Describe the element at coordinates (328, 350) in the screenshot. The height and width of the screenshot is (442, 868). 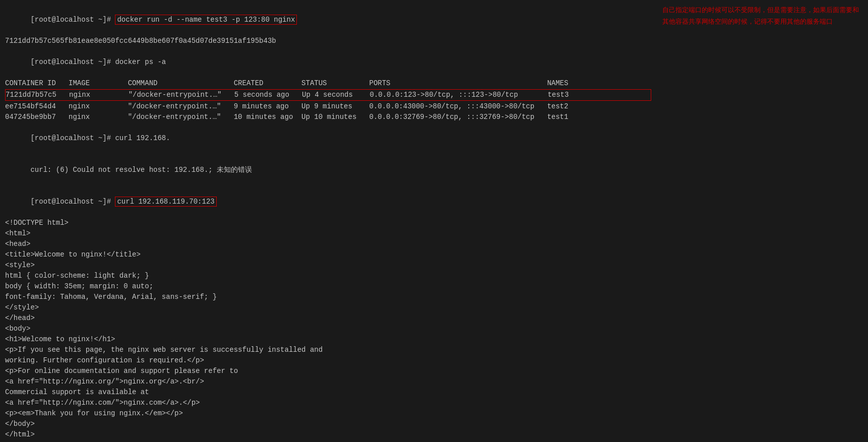
I see `html-line: <p>If you see this page, the nginx web s…` at that location.